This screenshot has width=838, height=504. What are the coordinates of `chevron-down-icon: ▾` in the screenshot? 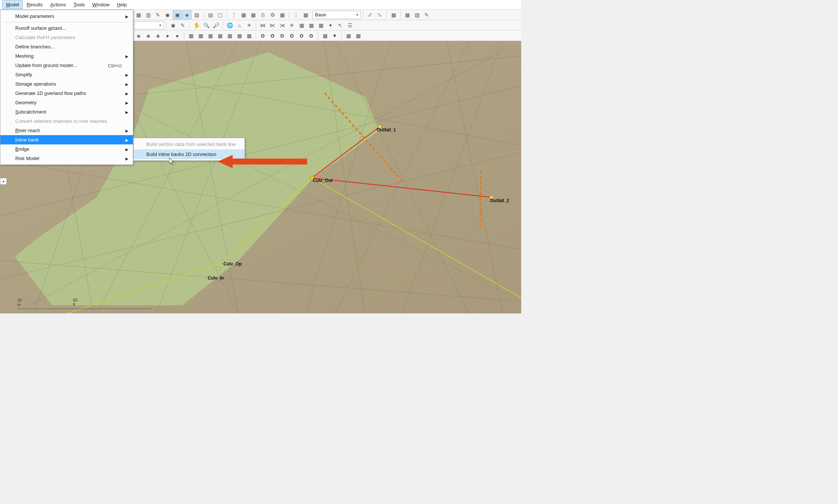 It's located at (160, 25).